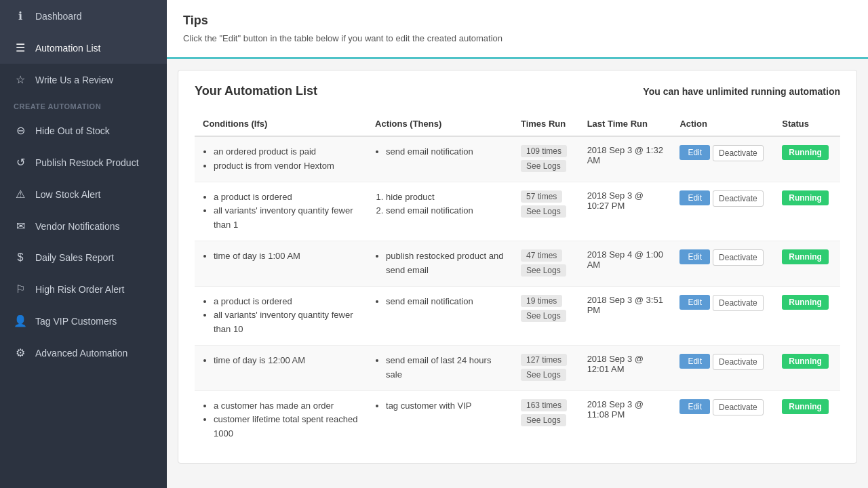 This screenshot has width=868, height=488. What do you see at coordinates (87, 163) in the screenshot?
I see `sidebar-item-publish-label: Publish Restock Product` at bounding box center [87, 163].